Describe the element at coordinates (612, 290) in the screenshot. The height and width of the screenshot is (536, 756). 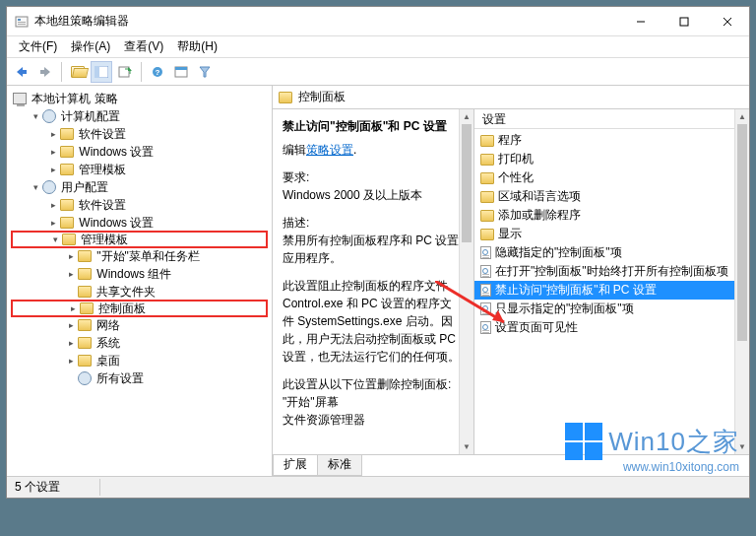
I see `list-item: 禁止访问"控制面板"和 PC 设置` at that location.